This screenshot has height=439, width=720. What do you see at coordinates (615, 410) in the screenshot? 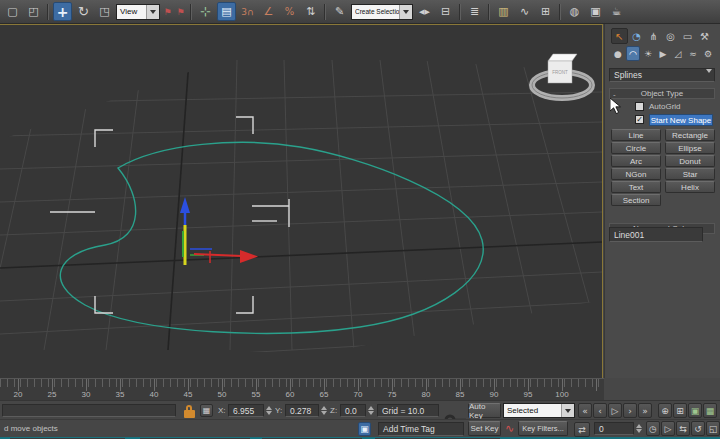
I see `play-button: ▷` at bounding box center [615, 410].